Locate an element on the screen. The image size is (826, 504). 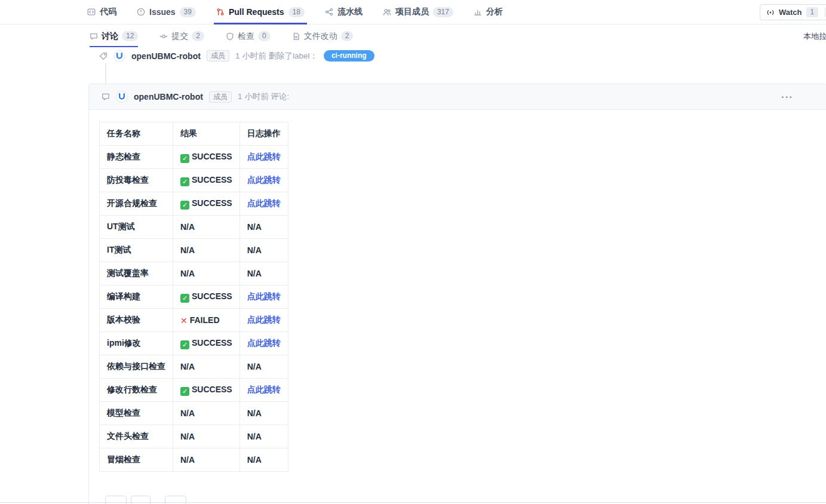
nav-item-label: 代码 is located at coordinates (108, 12).